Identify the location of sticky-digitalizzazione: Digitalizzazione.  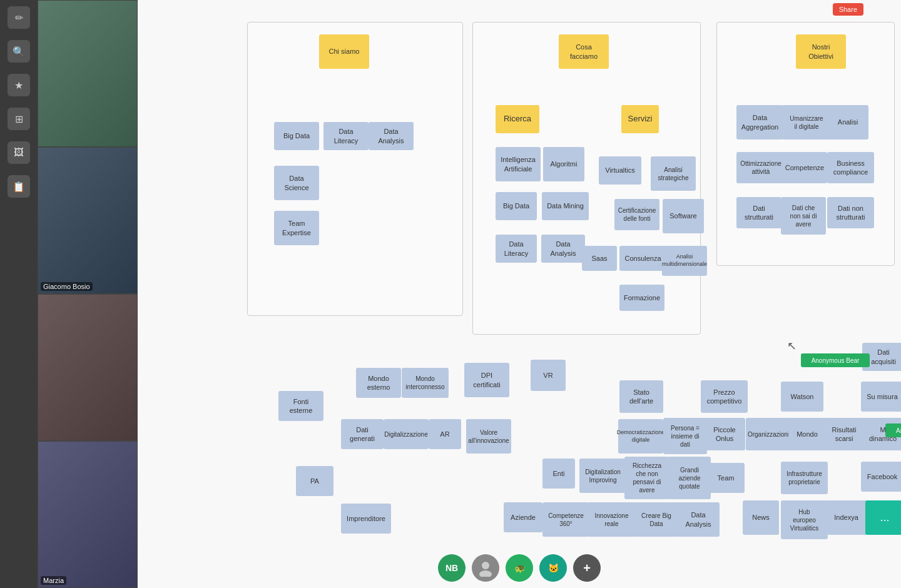
(406, 434).